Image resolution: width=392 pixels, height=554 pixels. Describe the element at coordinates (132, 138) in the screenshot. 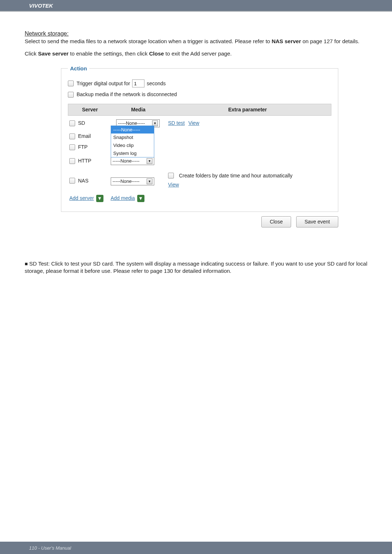

I see `sd-option-snapshot: Snapshot` at that location.